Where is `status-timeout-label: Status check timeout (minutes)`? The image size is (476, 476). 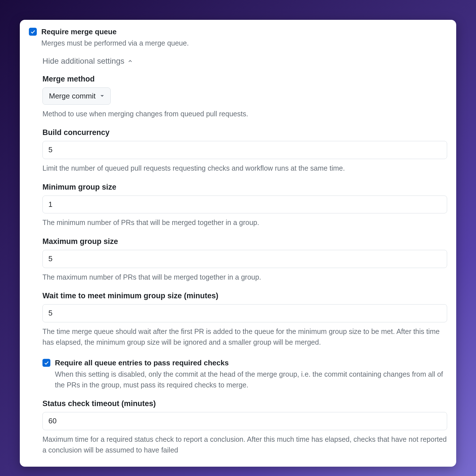 status-timeout-label: Status check timeout (minutes) is located at coordinates (245, 404).